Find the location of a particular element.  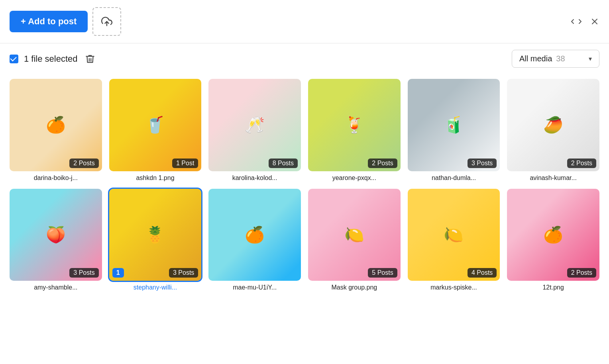

media-filename: darina-boiko-j... is located at coordinates (56, 178).